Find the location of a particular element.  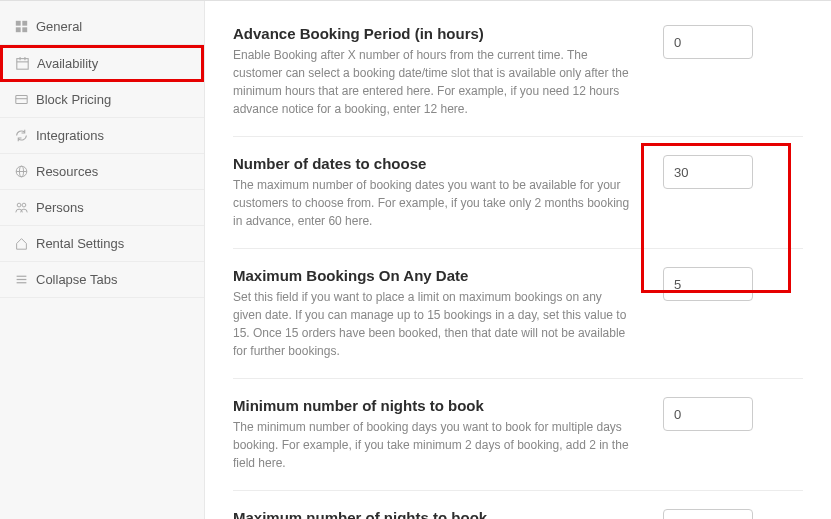

sidebar-item-integrations: Integrations is located at coordinates (102, 136).